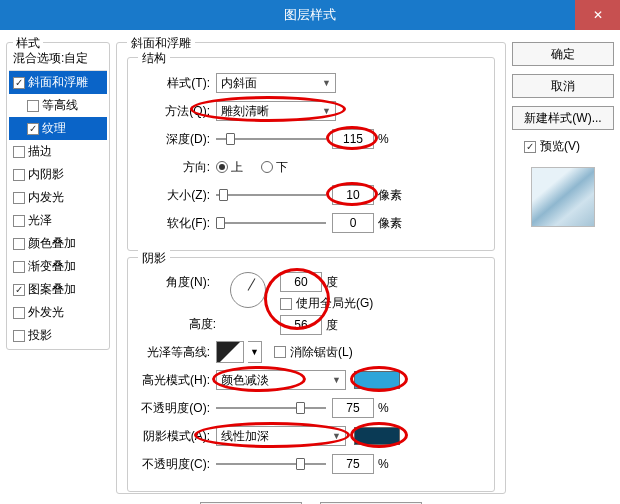 Image resolution: width=620 pixels, height=504 pixels. I want to click on style-select: 内斜面▼, so click(276, 83).